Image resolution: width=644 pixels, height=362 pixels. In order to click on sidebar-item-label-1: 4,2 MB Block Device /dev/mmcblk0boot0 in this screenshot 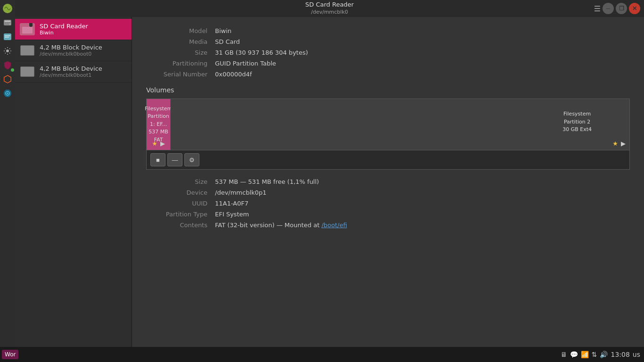, I will do `click(83, 50)`.